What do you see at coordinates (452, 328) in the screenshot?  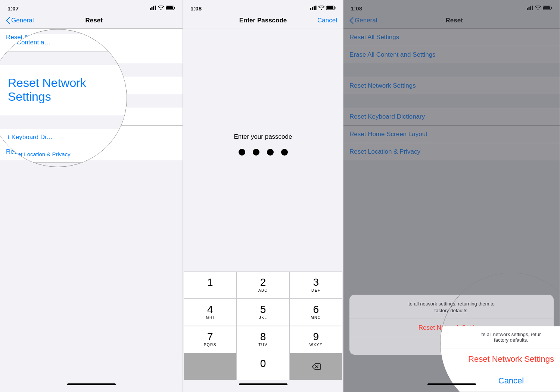 I see `alert-confirm-btn: Reset Network Settings` at bounding box center [452, 328].